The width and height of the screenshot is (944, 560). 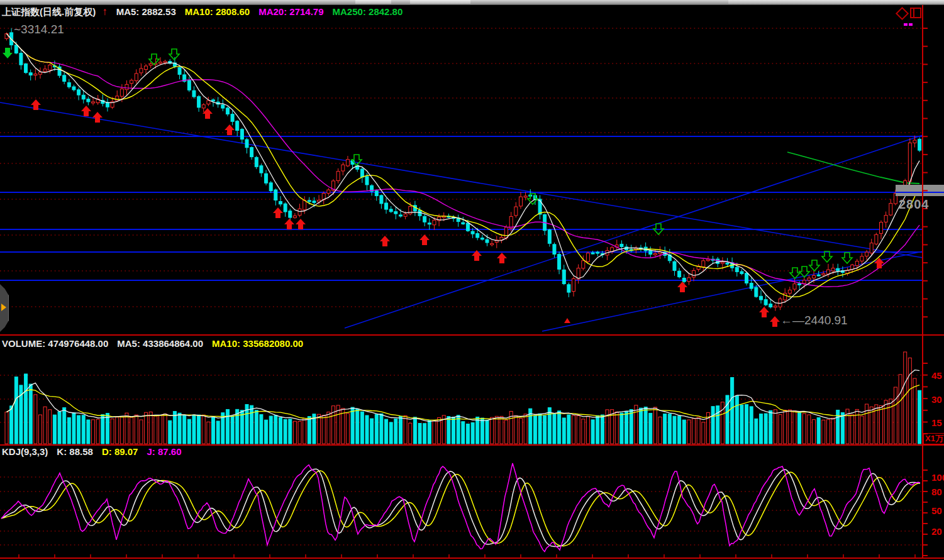 What do you see at coordinates (258, 343) in the screenshot?
I see `volume-ma10: MA10: 335682080.00` at bounding box center [258, 343].